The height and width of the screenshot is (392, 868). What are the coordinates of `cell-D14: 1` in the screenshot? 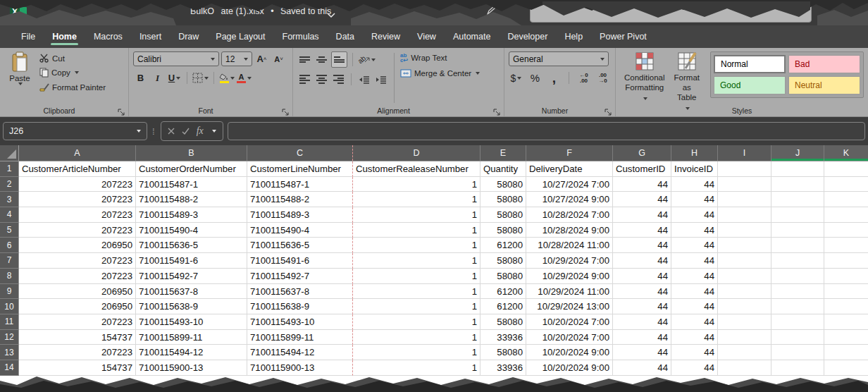 It's located at (417, 368).